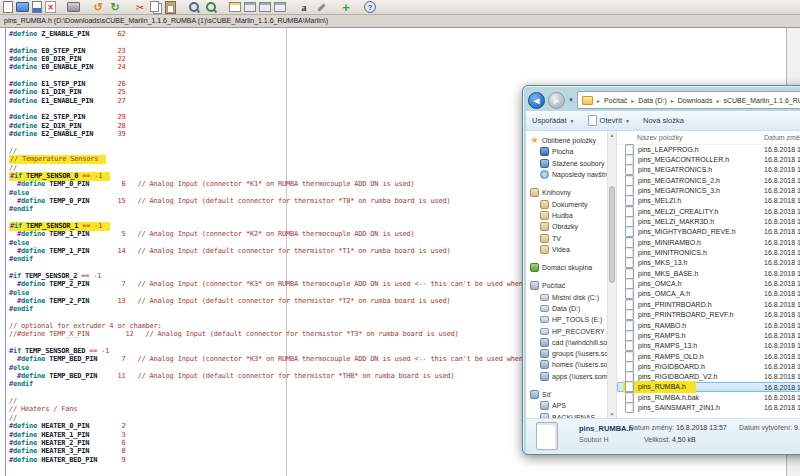 The width and height of the screenshot is (800, 476). What do you see at coordinates (652, 100) in the screenshot?
I see `breadcrumb-segment: Data (D:)` at bounding box center [652, 100].